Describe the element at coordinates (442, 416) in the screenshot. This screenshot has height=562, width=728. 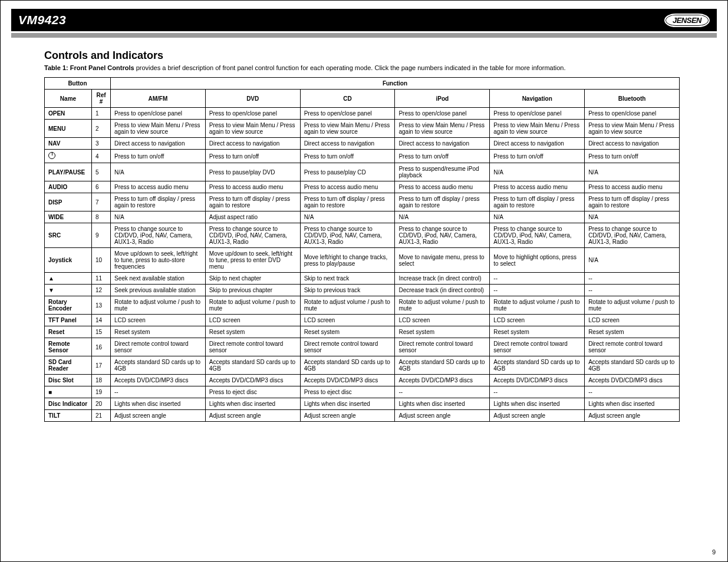
I see `cell-mode-3: Adjust screen angle` at that location.